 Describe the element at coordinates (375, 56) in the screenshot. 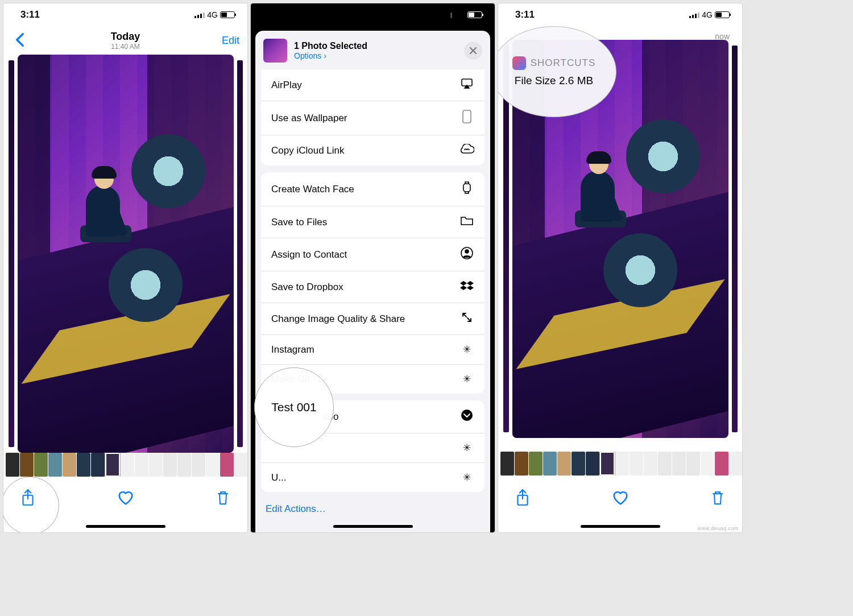

I see `share-options-link: Options ›` at that location.